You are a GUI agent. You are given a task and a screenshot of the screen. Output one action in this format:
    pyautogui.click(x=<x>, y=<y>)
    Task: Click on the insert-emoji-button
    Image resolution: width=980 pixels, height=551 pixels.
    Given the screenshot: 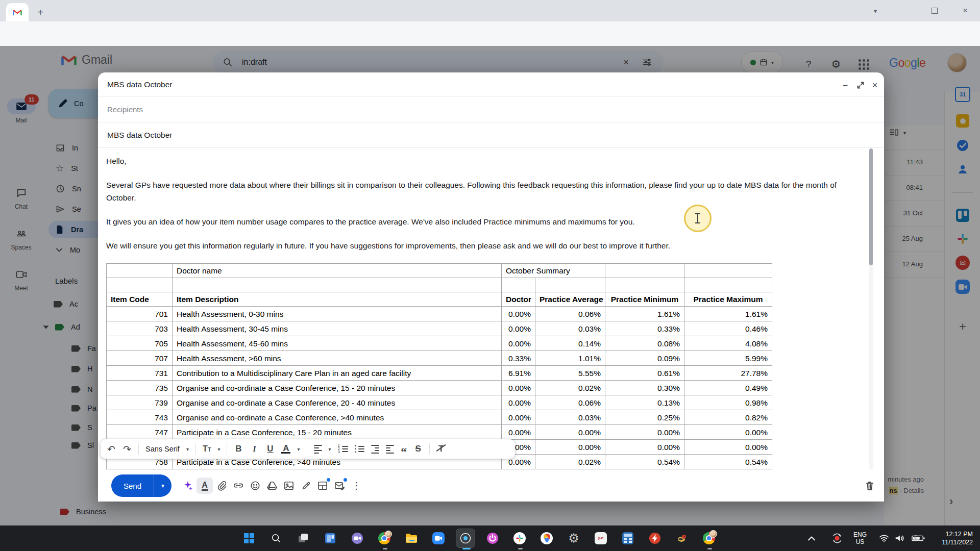 What is the action you would take?
    pyautogui.click(x=255, y=486)
    